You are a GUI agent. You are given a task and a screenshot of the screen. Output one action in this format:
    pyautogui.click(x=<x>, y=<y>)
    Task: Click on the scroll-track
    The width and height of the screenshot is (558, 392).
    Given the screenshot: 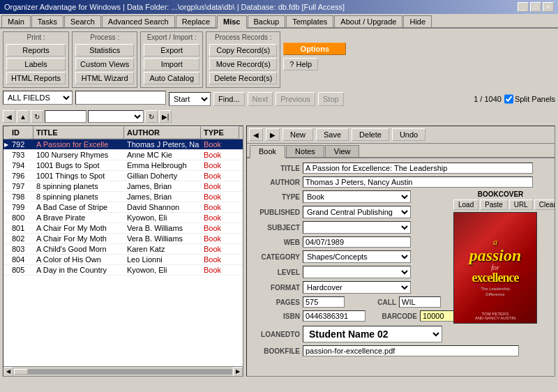 What is the action you would take?
    pyautogui.click(x=123, y=372)
    